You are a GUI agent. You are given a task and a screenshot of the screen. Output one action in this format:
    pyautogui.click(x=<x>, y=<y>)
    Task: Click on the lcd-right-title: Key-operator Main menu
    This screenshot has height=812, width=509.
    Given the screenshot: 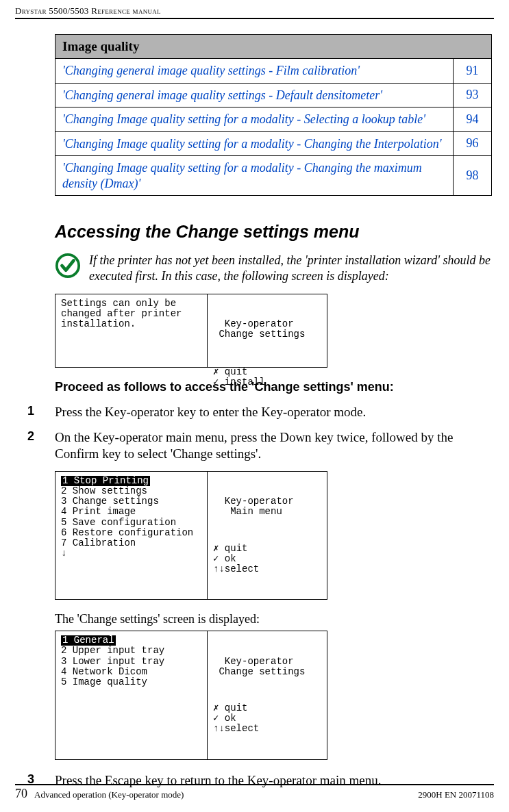 What is the action you would take?
    pyautogui.click(x=267, y=507)
    